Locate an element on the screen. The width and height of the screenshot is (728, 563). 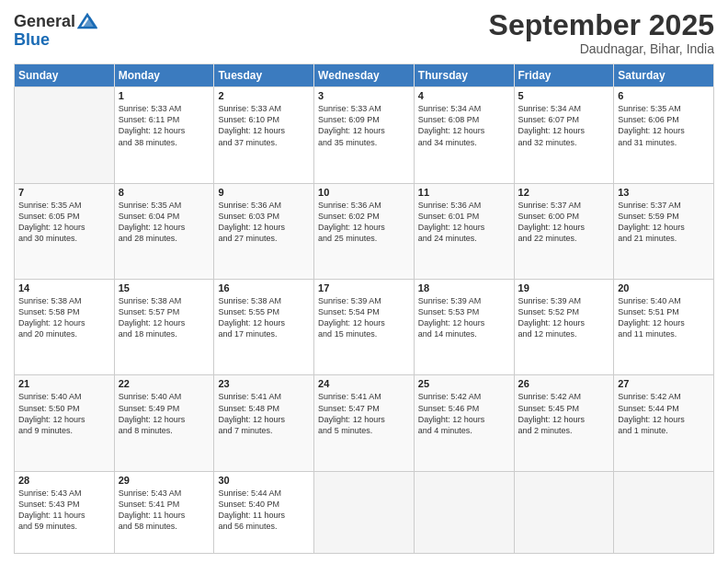
day-number: 22 is located at coordinates (165, 384).